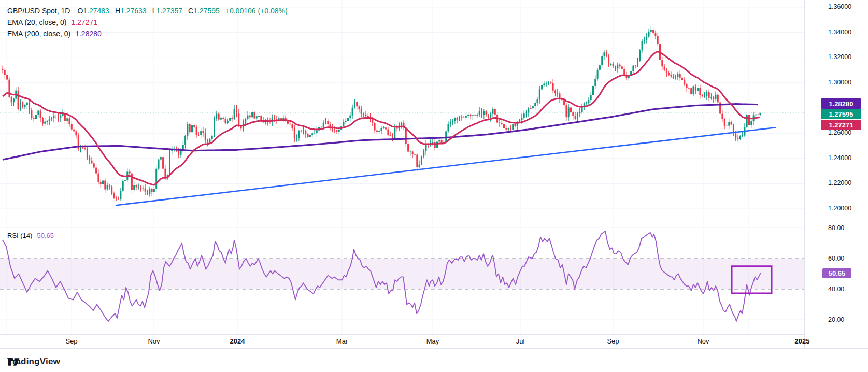 This screenshot has height=372, width=868. Describe the element at coordinates (204, 11) in the screenshot. I see `close-value: C1.27595` at that location.